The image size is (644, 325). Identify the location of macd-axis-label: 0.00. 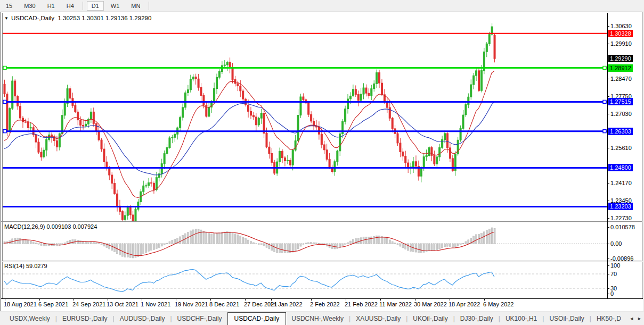
(616, 244).